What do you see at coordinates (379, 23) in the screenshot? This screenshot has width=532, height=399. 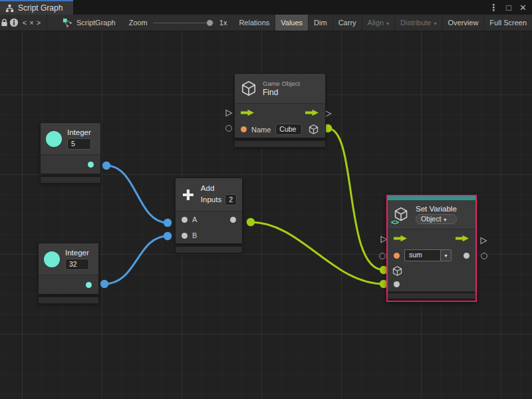 I see `align-button: Align ▾` at bounding box center [379, 23].